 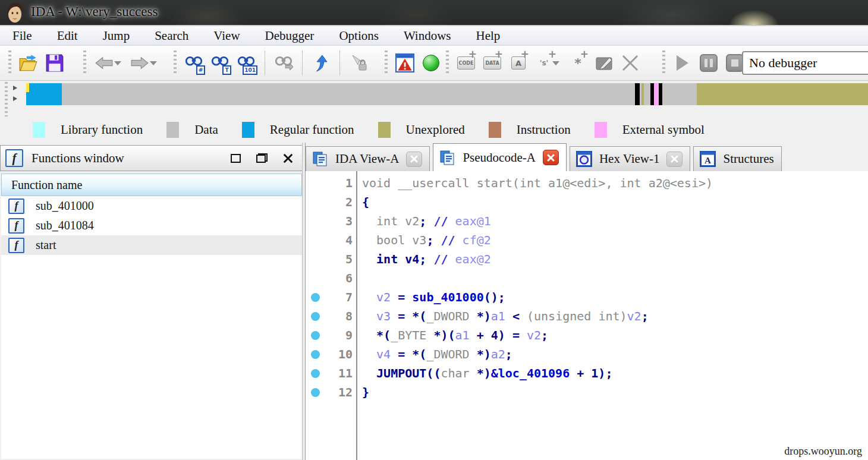 What do you see at coordinates (68, 36) in the screenshot?
I see `menu-item-edit: Edit` at bounding box center [68, 36].